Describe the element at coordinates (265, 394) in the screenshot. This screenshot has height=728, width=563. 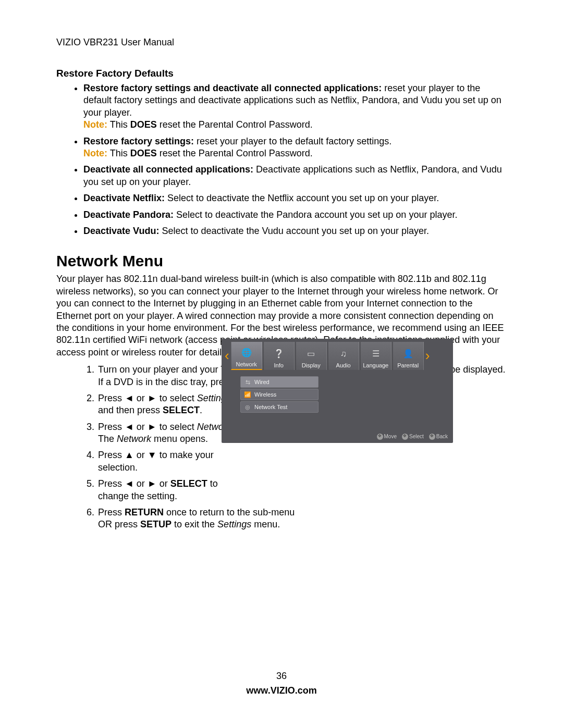
I see `subrow-label: Wireless` at that location.